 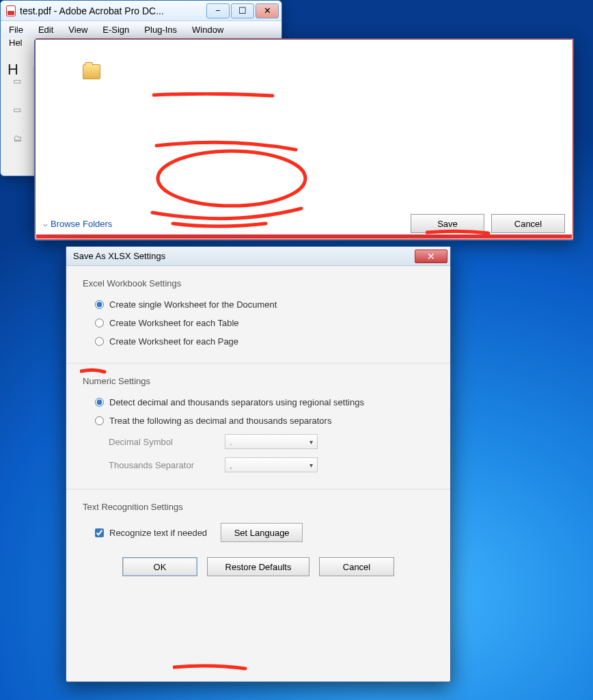 I want to click on sidebar-bookmarks-icon: ▭, so click(x=17, y=109).